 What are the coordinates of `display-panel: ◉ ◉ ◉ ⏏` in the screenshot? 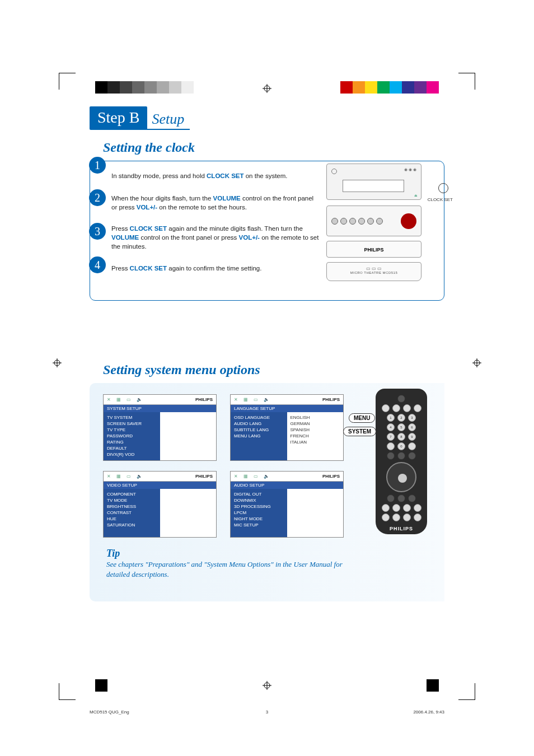 It's located at (374, 181).